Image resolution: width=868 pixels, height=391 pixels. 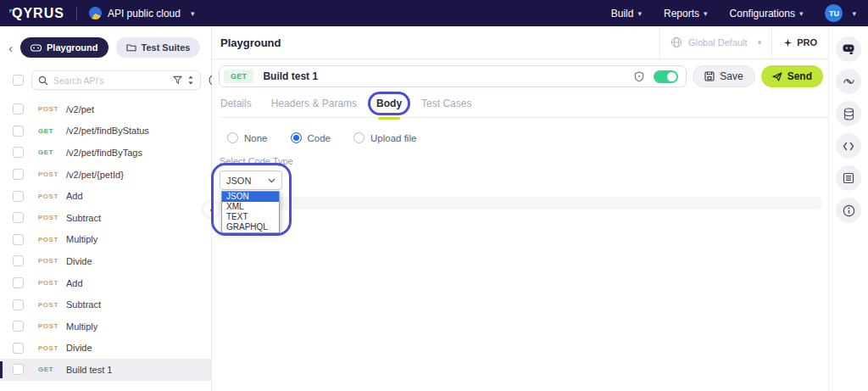 I want to click on tab-body: Body, so click(x=389, y=103).